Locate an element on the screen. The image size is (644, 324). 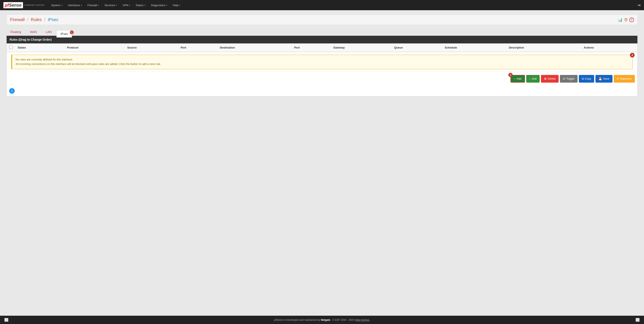
footer-text: pfSense is developed and maintained by N… is located at coordinates (322, 320).